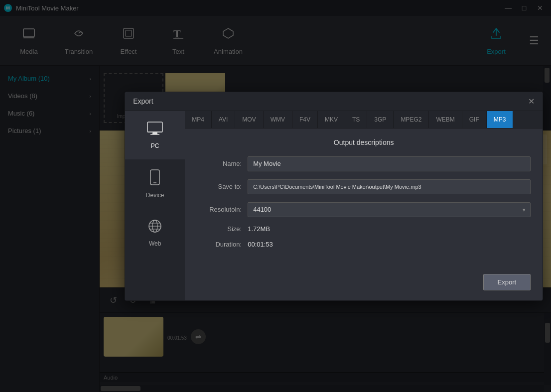 The width and height of the screenshot is (551, 392). I want to click on format-tab-mp3: MP3, so click(500, 120).